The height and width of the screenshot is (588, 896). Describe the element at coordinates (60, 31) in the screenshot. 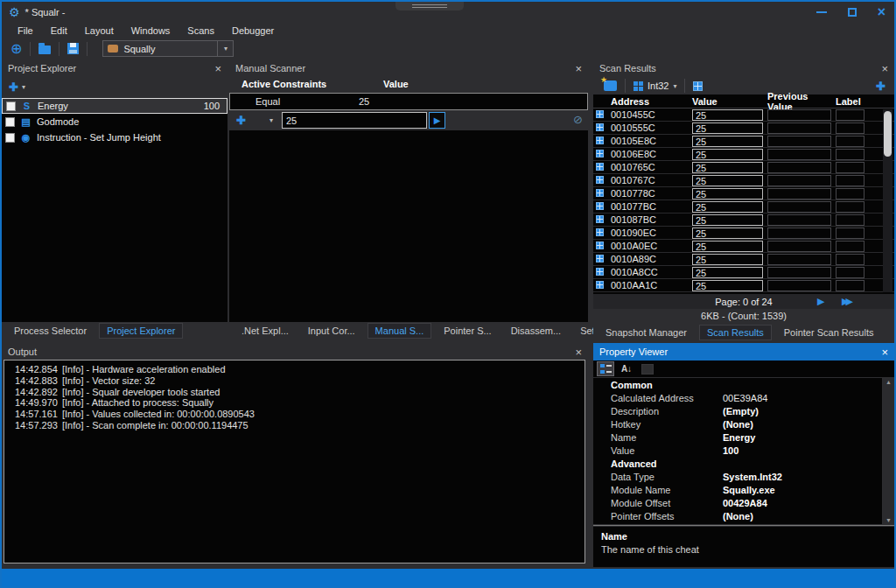

I see `menu-item: Edit` at that location.